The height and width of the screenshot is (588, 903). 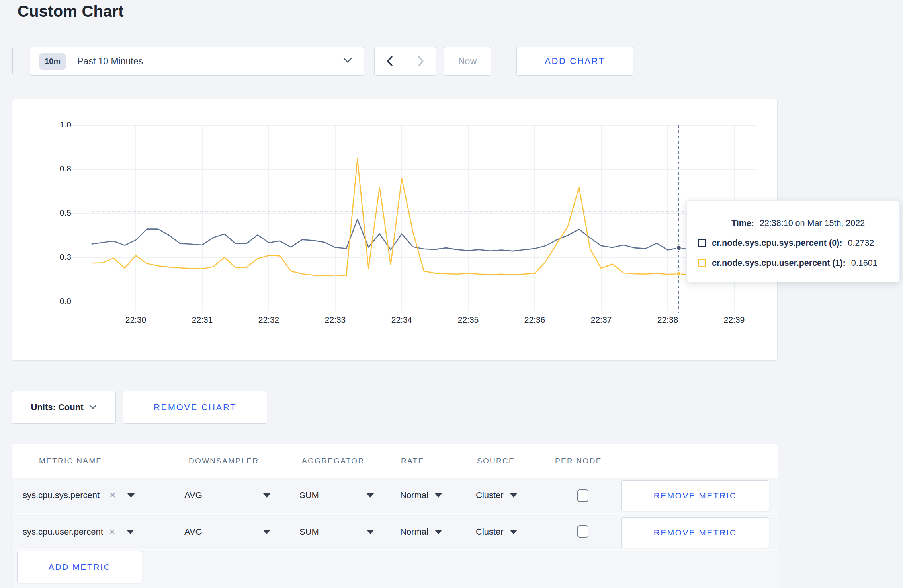 What do you see at coordinates (335, 320) in the screenshot?
I see `x-axis-tick-label: 22:33` at bounding box center [335, 320].